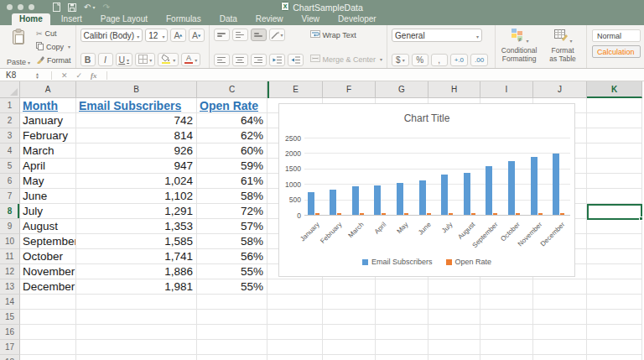 Image resolution: width=644 pixels, height=360 pixels. I want to click on cell-K12, so click(615, 272).